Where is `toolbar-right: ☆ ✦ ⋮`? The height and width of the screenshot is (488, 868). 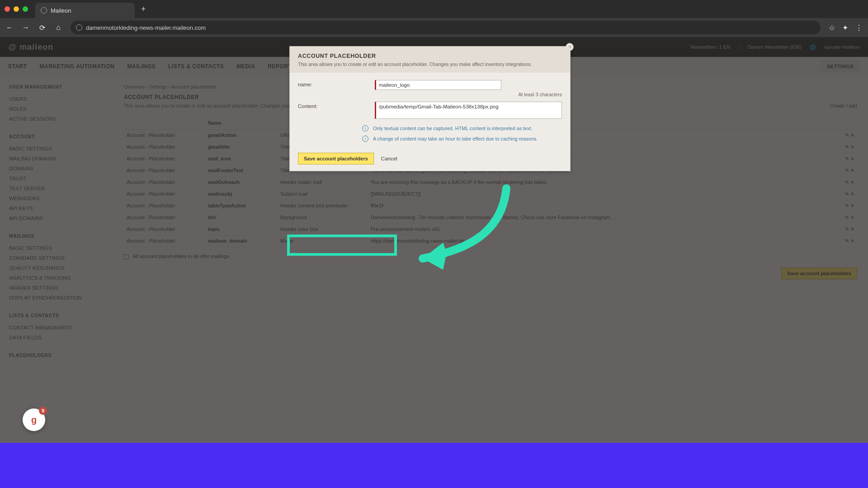
toolbar-right: ☆ ✦ ⋮ is located at coordinates (845, 28).